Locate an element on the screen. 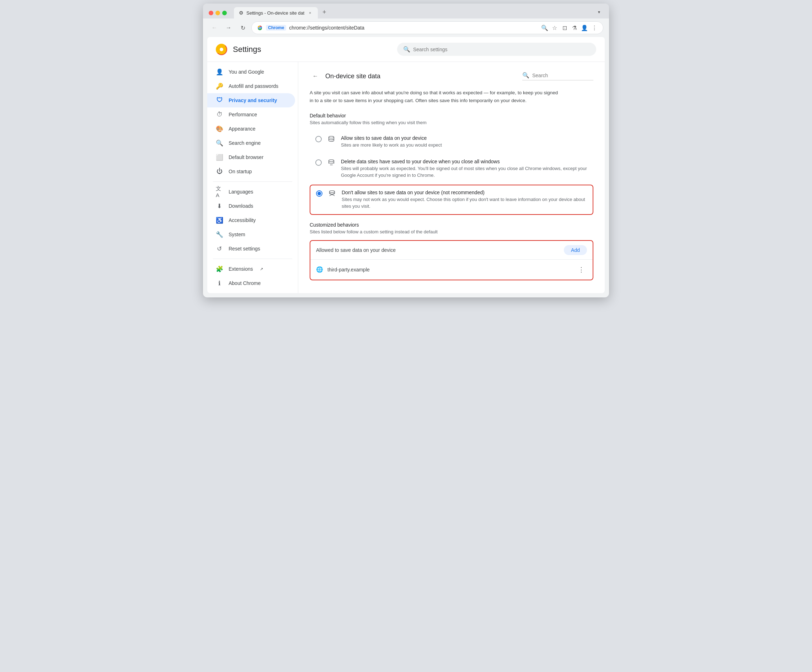  translate-icon: 文A is located at coordinates (219, 192).